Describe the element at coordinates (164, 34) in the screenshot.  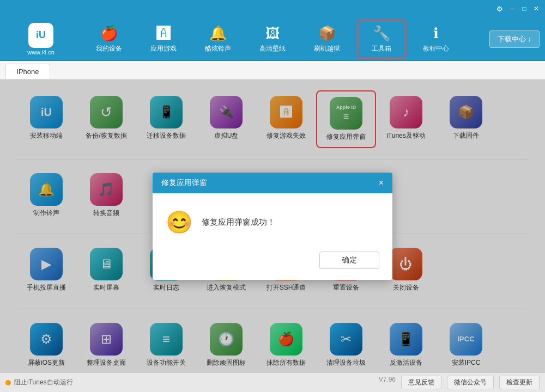
I see `app-icon: 🅰` at that location.